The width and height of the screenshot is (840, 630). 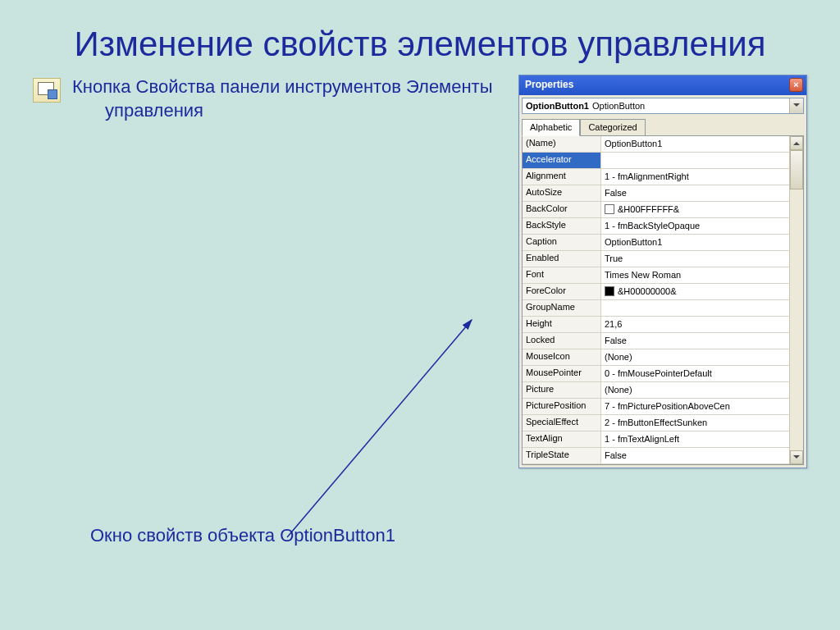 I want to click on property-row: LockedFalse, so click(x=656, y=341).